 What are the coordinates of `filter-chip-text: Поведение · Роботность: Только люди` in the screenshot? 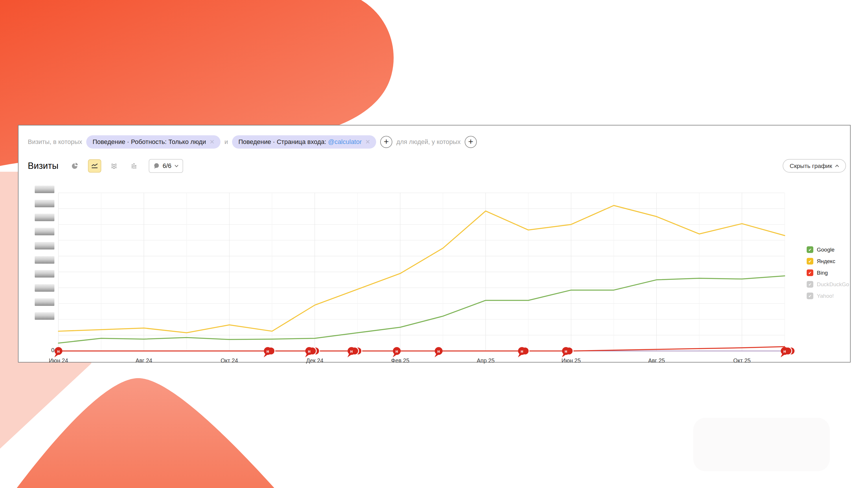 It's located at (149, 142).